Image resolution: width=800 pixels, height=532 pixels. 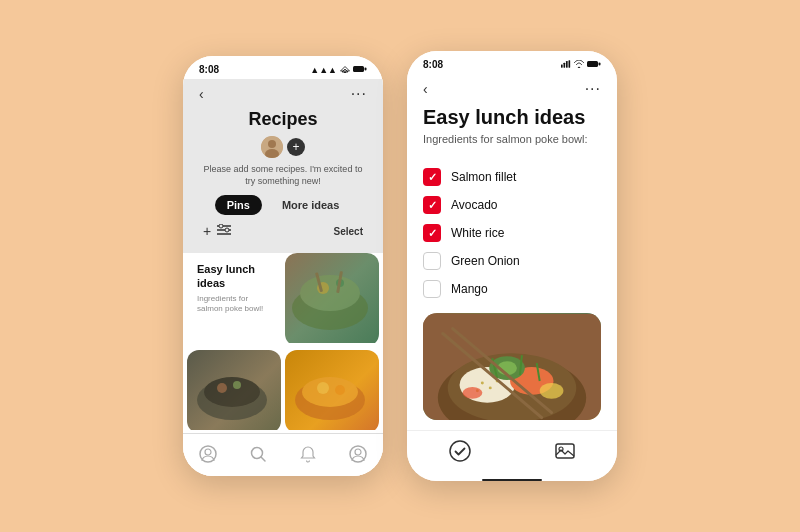 What do you see at coordinates (512, 139) in the screenshot?
I see `page-subtitle: Ingredients for salmon poke bowl:` at bounding box center [512, 139].